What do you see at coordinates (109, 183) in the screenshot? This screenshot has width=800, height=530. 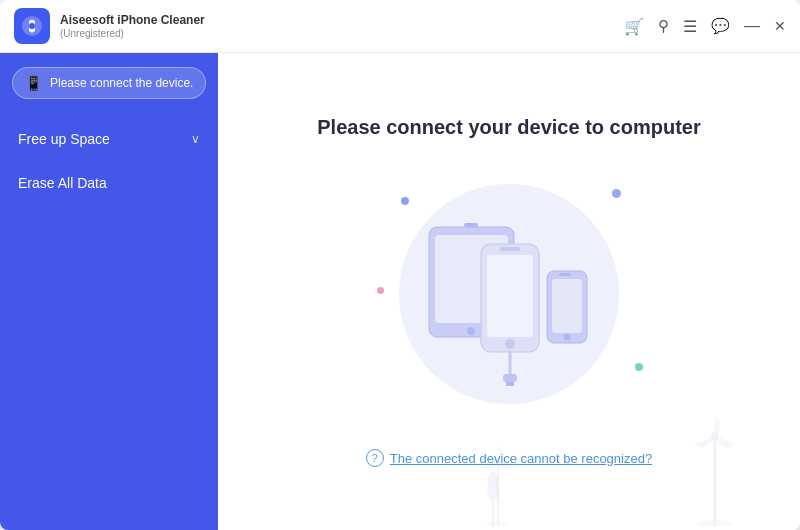 I see `sidebar-item-erase-all-data: Erase All Data` at bounding box center [109, 183].